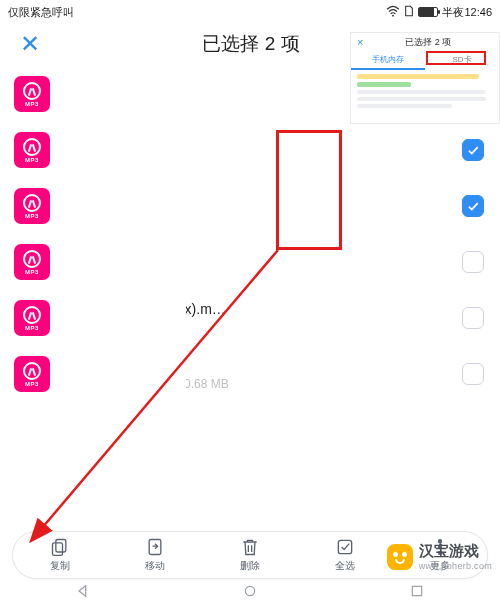 This screenshot has height=607, width=500. What do you see at coordinates (417, 593) in the screenshot?
I see `nav-recent-icon` at bounding box center [417, 593].